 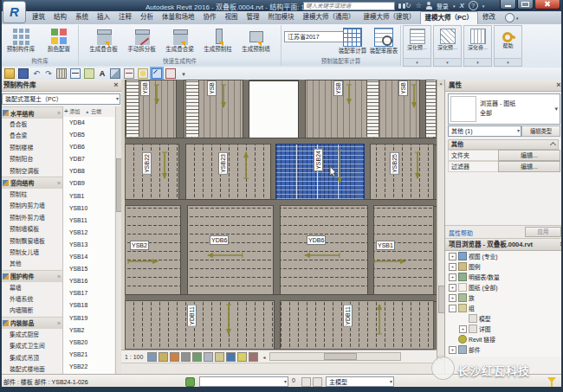 I want to click on part-list-item: YDB5, so click(x=88, y=135).